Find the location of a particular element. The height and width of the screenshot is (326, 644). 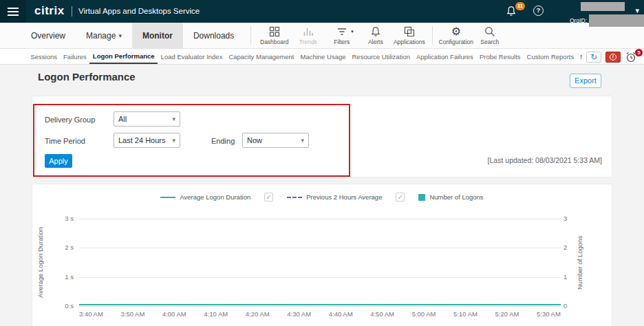

tab-sessions: Sessions is located at coordinates (44, 56).